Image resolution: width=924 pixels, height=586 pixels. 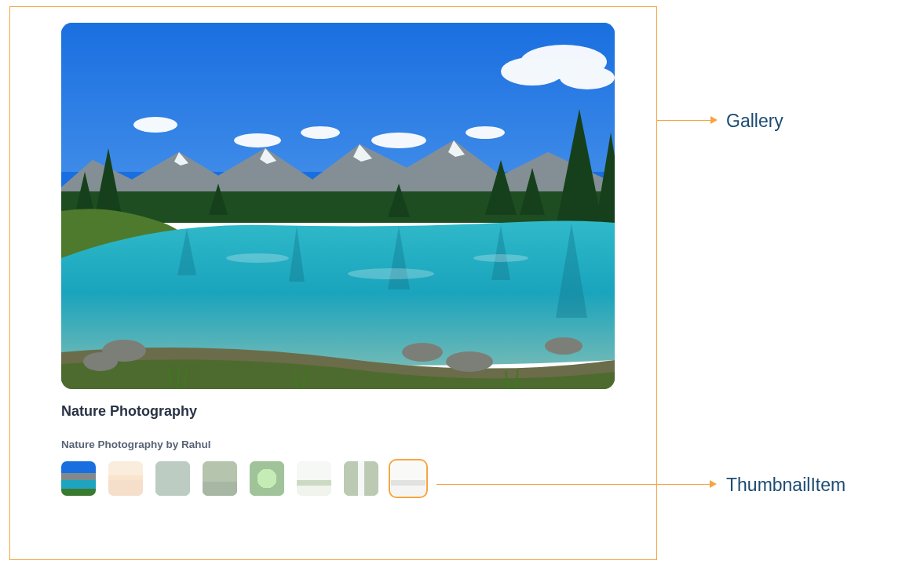 I want to click on thumbnail-item-mountain-lake, so click(x=79, y=479).